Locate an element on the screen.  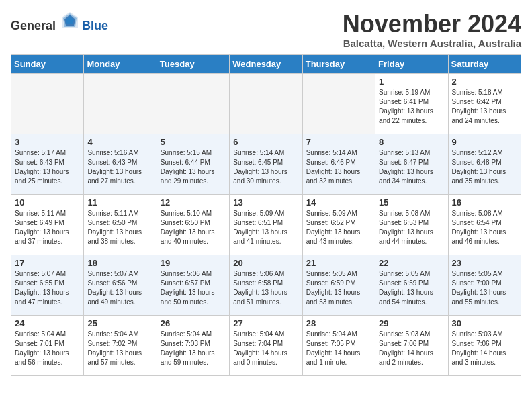
day-number: 4 is located at coordinates (120, 142).